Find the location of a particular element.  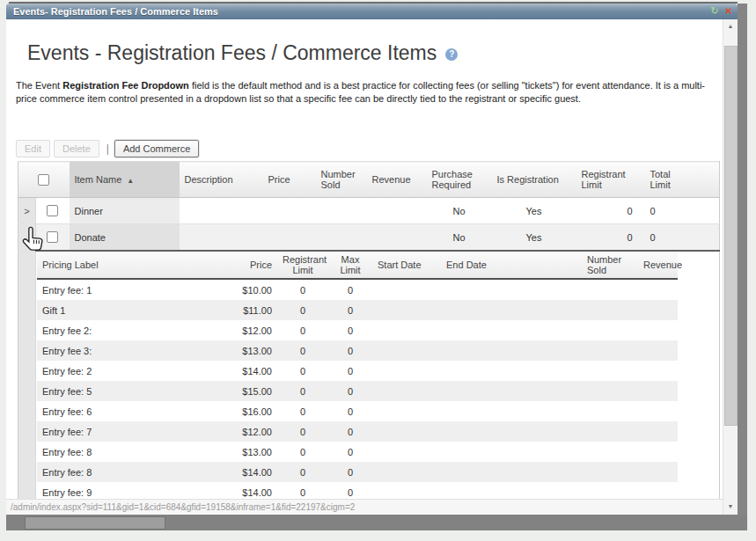

pricing-header-registrant-limit: Registrant Limit is located at coordinates (303, 266).